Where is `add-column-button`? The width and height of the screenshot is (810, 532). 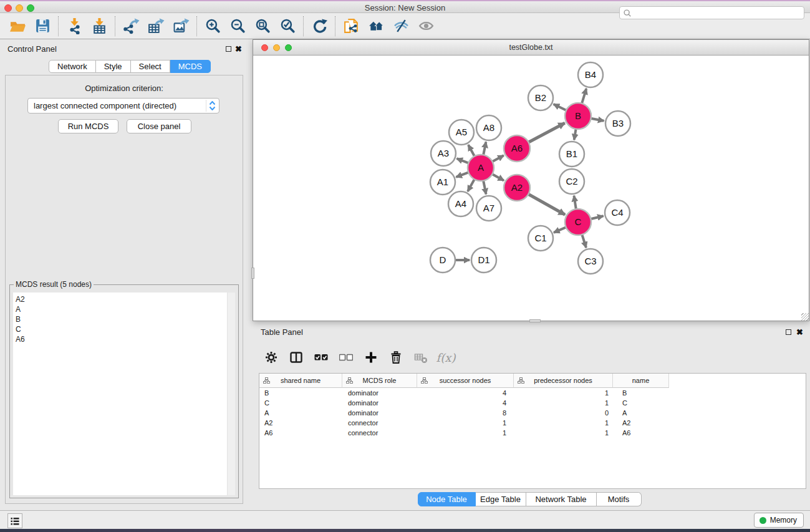 add-column-button is located at coordinates (371, 357).